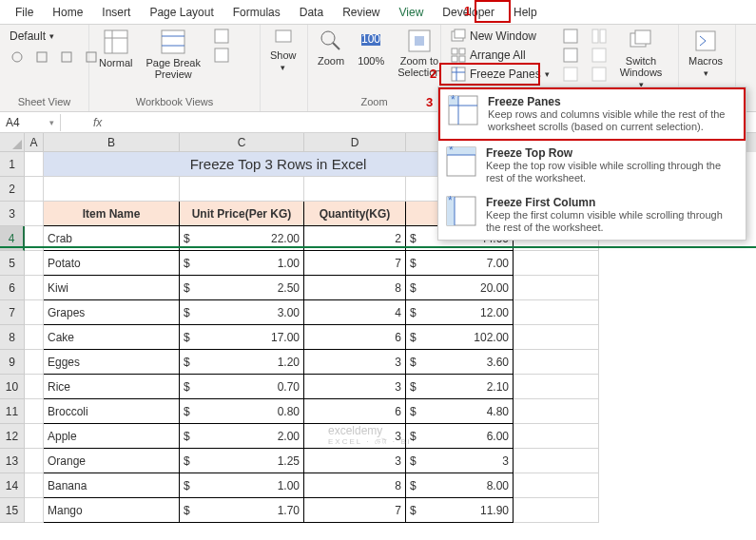 This screenshot has height=540, width=756. Describe the element at coordinates (460, 362) in the screenshot. I see `cell-total: $3.60` at that location.